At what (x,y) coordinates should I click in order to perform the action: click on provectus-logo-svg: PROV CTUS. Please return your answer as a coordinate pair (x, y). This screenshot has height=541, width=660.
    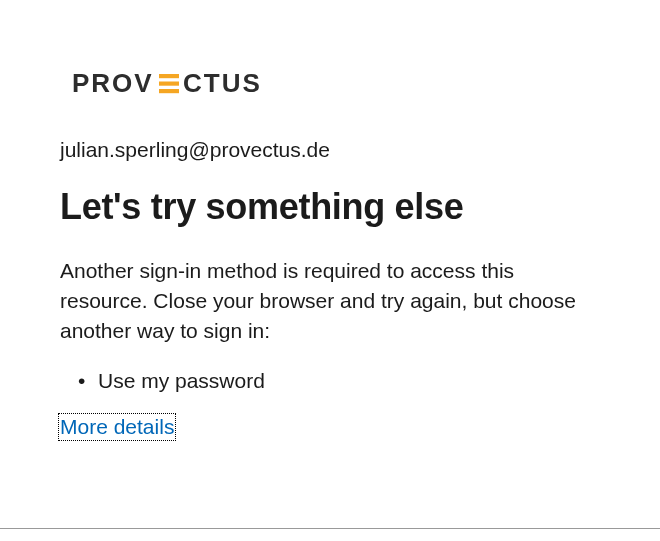
    Looking at the image, I should click on (182, 84).